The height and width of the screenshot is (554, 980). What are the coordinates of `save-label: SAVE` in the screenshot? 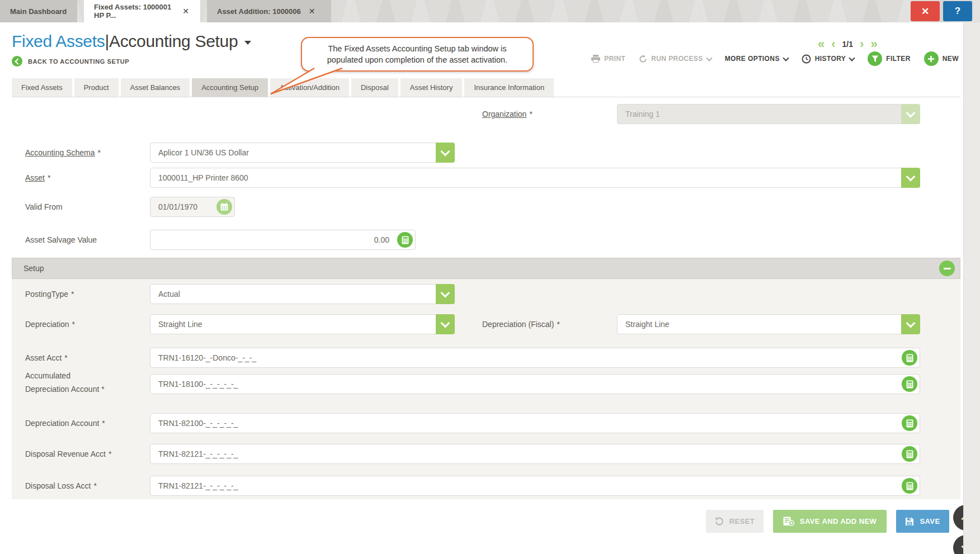 It's located at (930, 521).